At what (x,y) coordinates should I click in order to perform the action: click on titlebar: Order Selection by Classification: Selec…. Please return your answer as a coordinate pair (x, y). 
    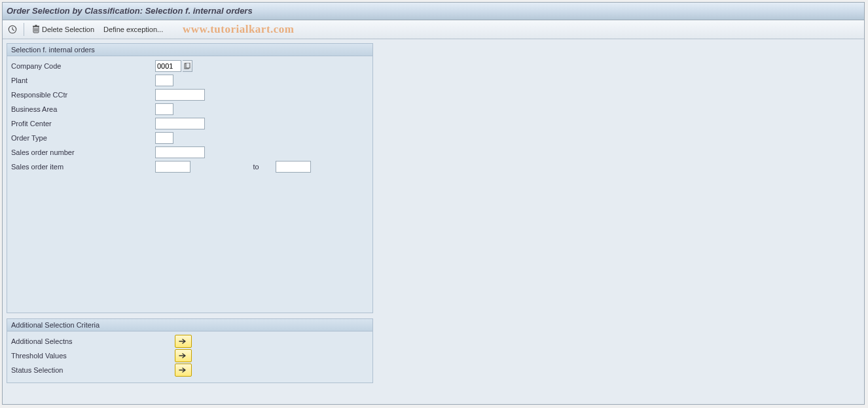
    Looking at the image, I should click on (433, 12).